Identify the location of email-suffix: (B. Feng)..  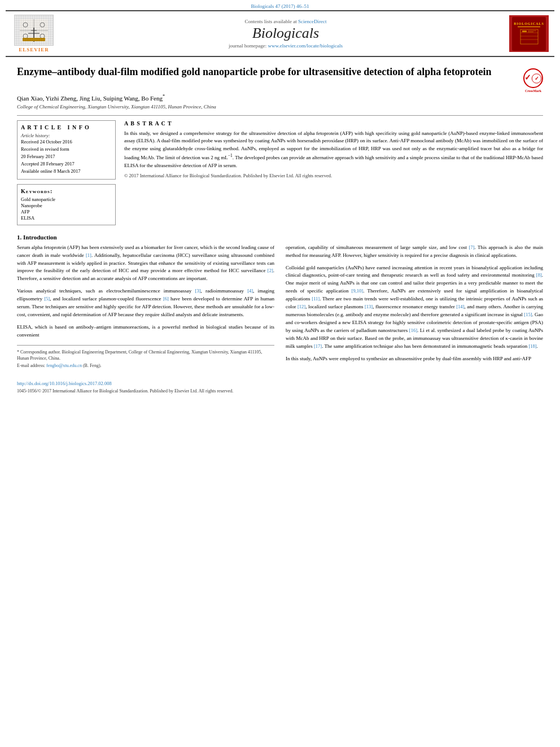
(93, 366).